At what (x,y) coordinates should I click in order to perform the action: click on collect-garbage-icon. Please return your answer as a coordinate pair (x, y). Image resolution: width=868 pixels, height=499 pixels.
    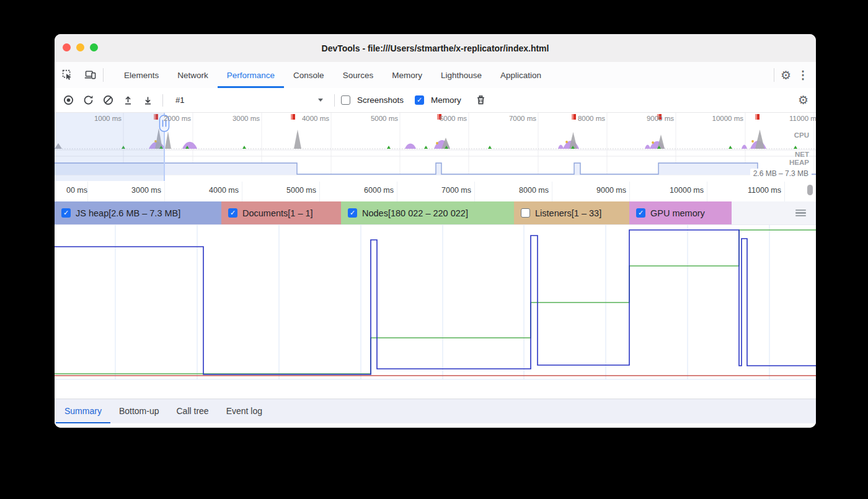
    Looking at the image, I should click on (481, 100).